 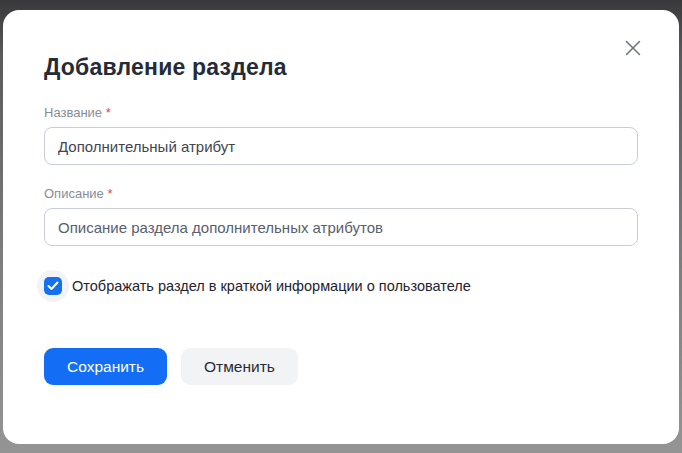 What do you see at coordinates (341, 227) in the screenshot?
I see `description-input` at bounding box center [341, 227].